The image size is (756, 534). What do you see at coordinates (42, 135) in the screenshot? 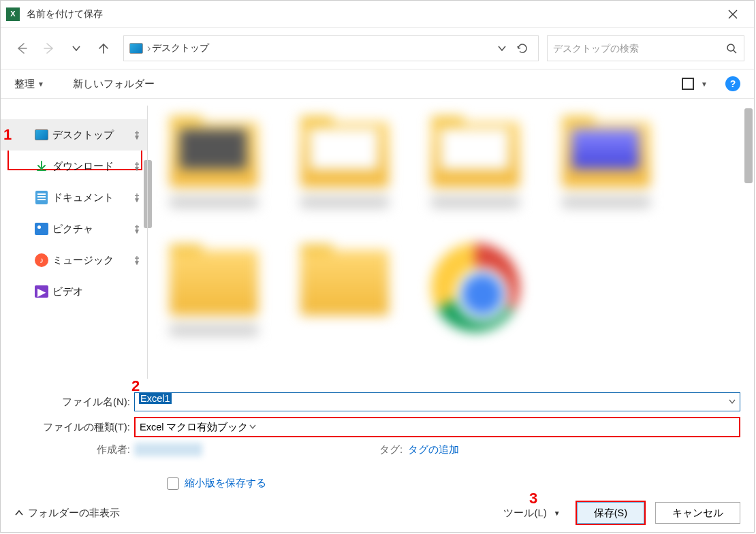
I see `desktop-icon` at bounding box center [42, 135].